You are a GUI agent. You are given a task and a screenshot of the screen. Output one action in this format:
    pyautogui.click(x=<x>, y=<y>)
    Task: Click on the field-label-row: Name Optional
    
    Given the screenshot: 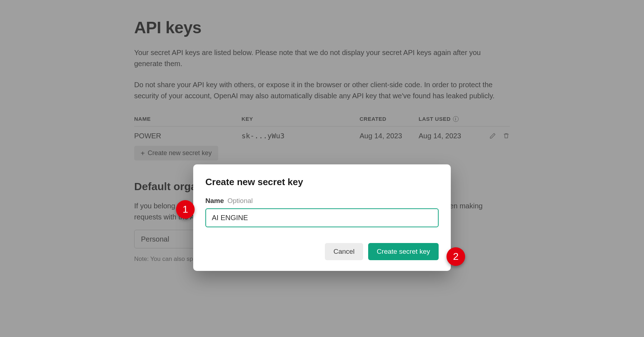 What is the action you would take?
    pyautogui.click(x=322, y=201)
    